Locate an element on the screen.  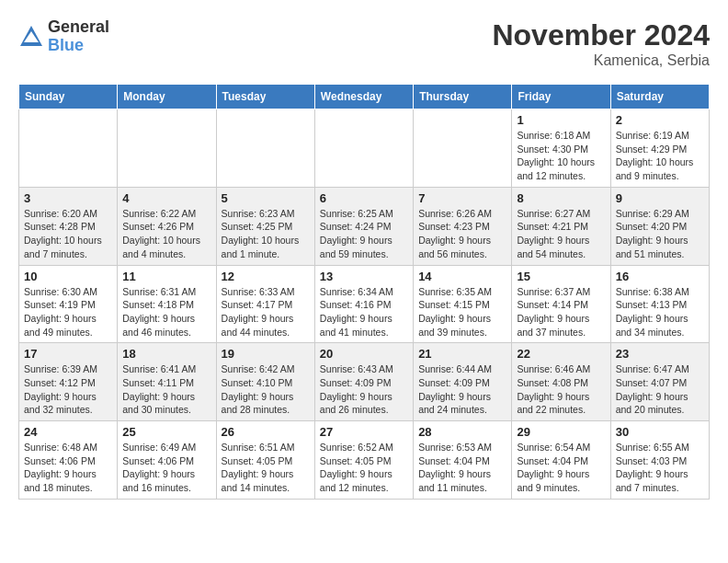
header: General Blue November 2024 Kamenica, Ser… is located at coordinates (364, 44).